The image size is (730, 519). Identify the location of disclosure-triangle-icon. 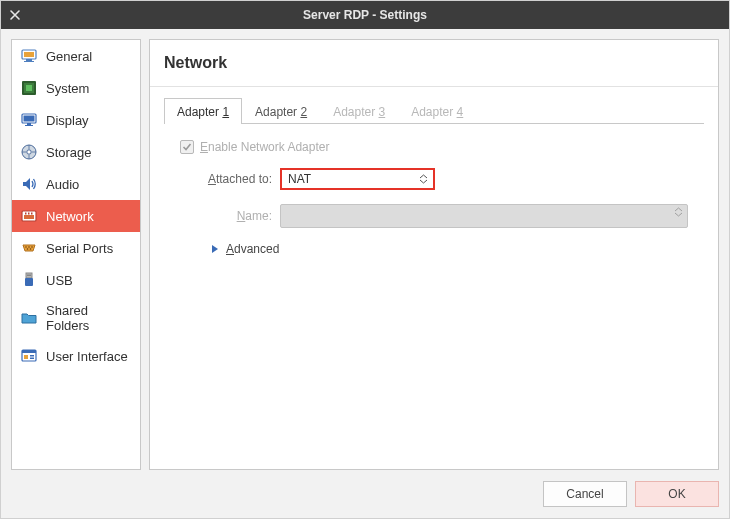
(215, 249).